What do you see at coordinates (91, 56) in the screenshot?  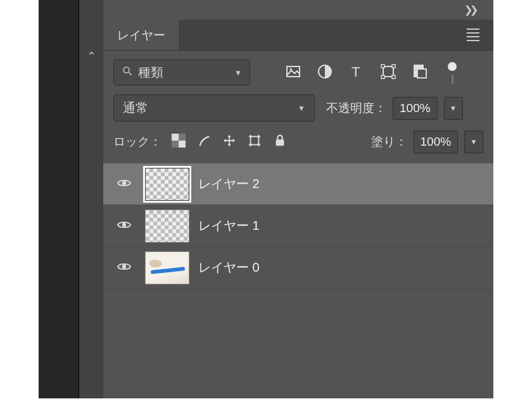 I see `chevron-up-icon: ⌃` at bounding box center [91, 56].